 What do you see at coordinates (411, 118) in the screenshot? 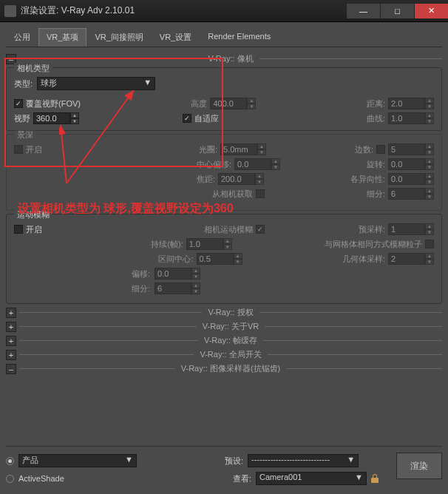
I see `curve-spinner: ▲▼` at bounding box center [411, 118].